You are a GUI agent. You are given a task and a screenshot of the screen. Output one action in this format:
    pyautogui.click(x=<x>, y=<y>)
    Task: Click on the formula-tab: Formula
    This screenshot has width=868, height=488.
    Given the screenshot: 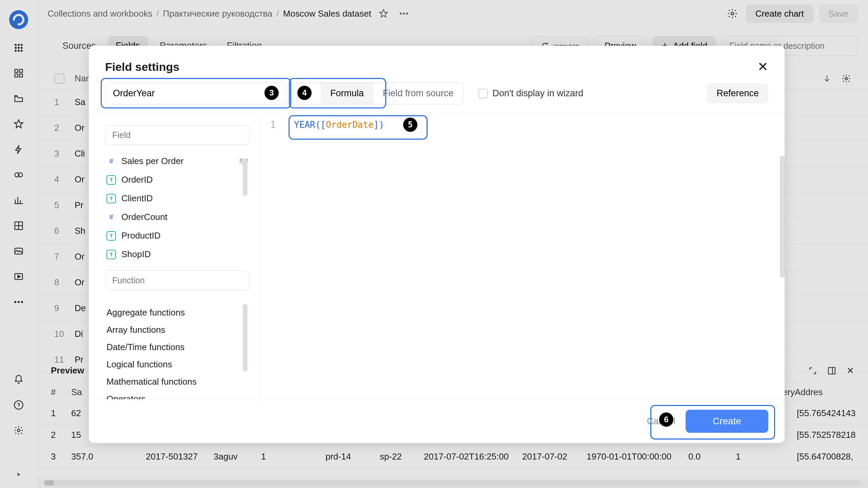 What is the action you would take?
    pyautogui.click(x=347, y=94)
    